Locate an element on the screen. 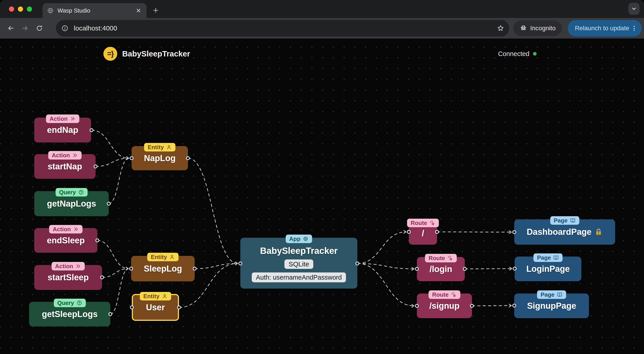 The width and height of the screenshot is (644, 354). badge-label: Query is located at coordinates (66, 303).